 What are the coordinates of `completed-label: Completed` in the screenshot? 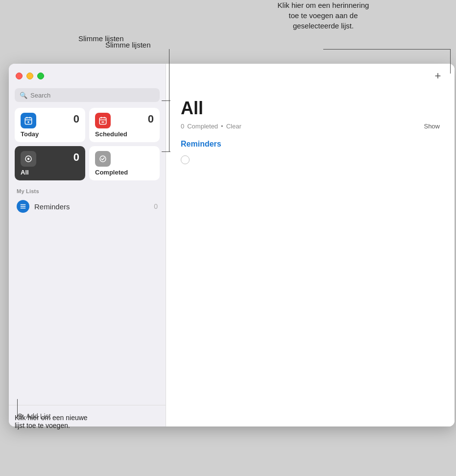 It's located at (124, 173).